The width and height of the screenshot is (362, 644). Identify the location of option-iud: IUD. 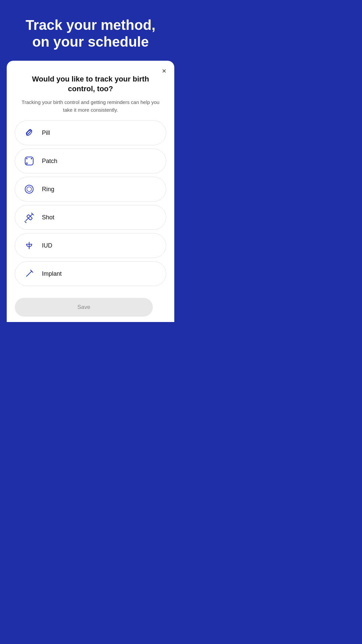
(90, 246).